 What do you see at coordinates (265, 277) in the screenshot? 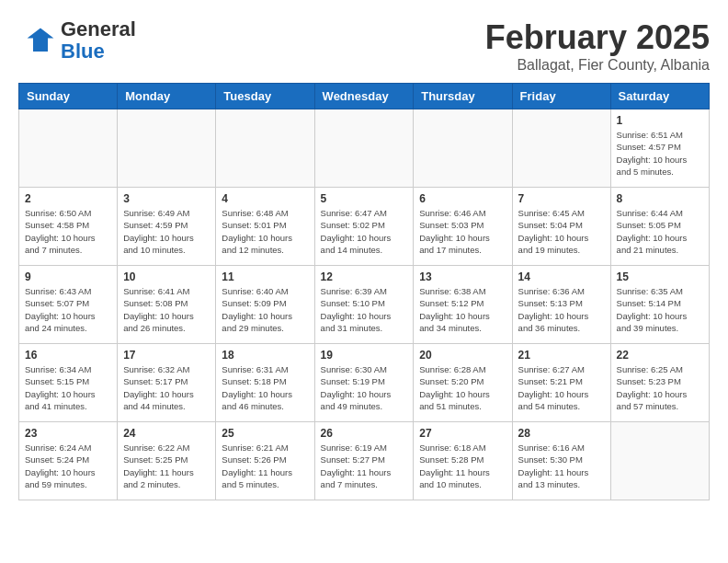
I see `day-number: 11` at bounding box center [265, 277].